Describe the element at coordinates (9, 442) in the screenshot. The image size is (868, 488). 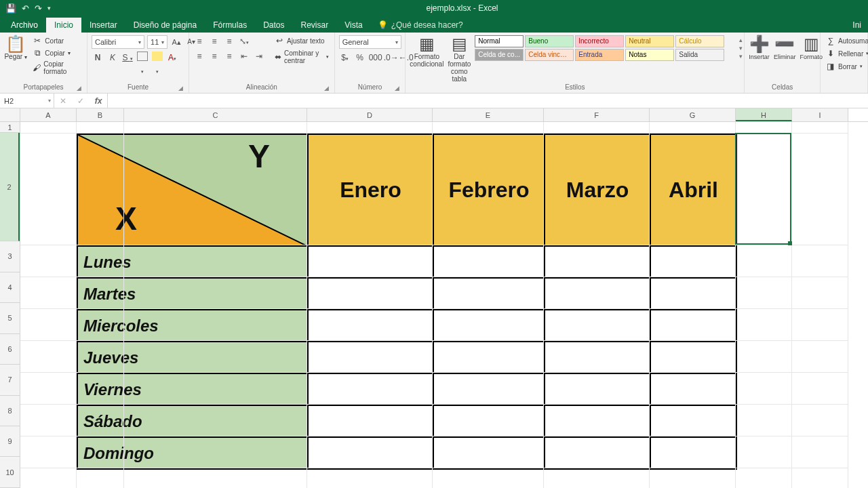
I see `row-header: 9` at that location.